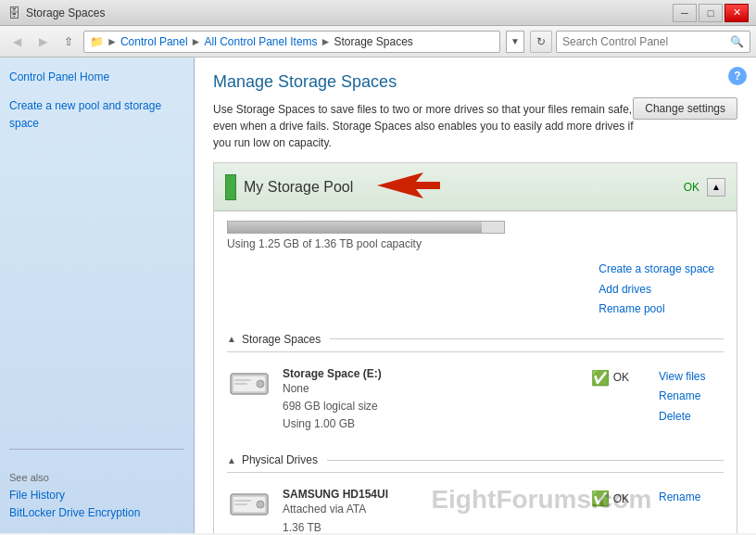 The image size is (756, 535). Describe the element at coordinates (711, 13) in the screenshot. I see `maximize-button: □` at that location.